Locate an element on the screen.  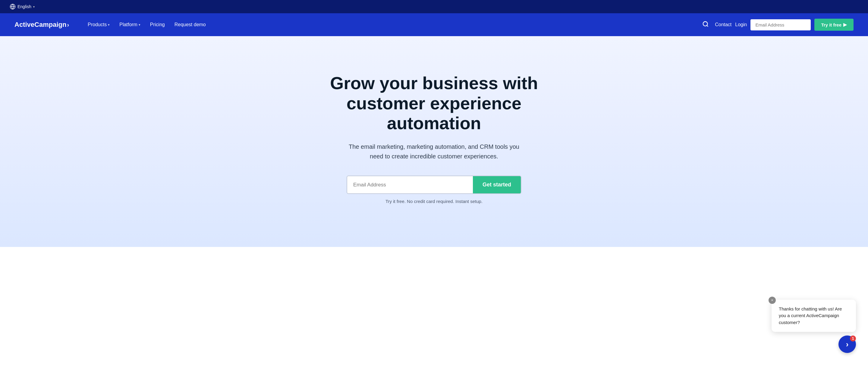
products-chevron: ▾ is located at coordinates (109, 25).